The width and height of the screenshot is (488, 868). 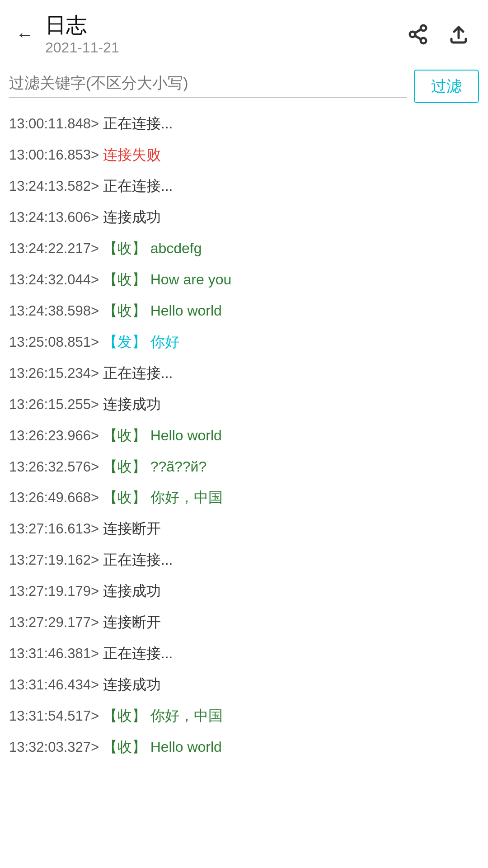 What do you see at coordinates (224, 25) in the screenshot?
I see `page-title: 日志` at bounding box center [224, 25].